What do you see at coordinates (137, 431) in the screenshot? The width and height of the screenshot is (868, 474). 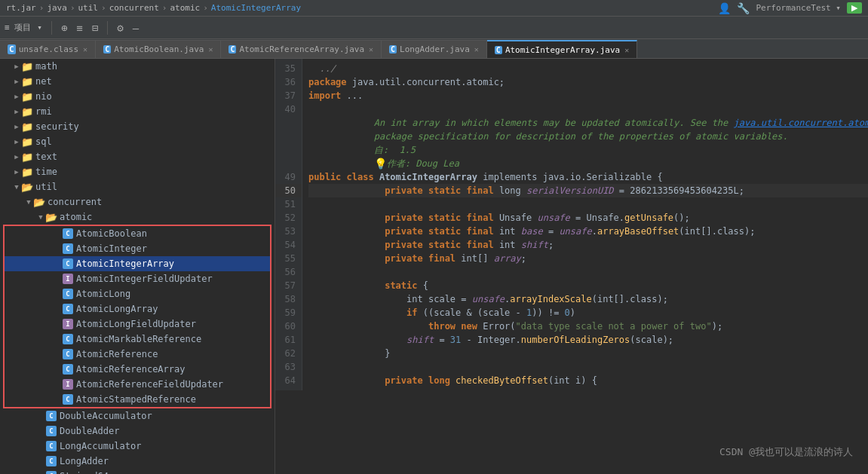 I see `sidebar-item-doubleadder: C DoubleAdder` at bounding box center [137, 431].